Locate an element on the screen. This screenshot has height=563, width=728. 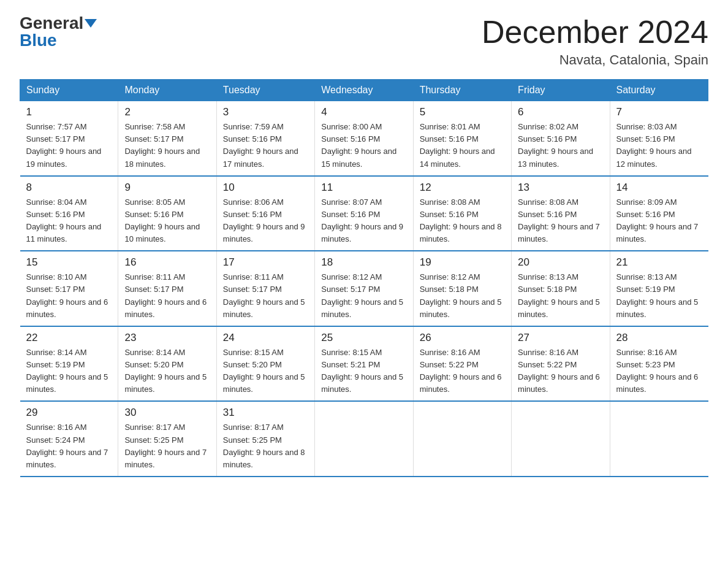
day-number: 23 is located at coordinates (167, 338).